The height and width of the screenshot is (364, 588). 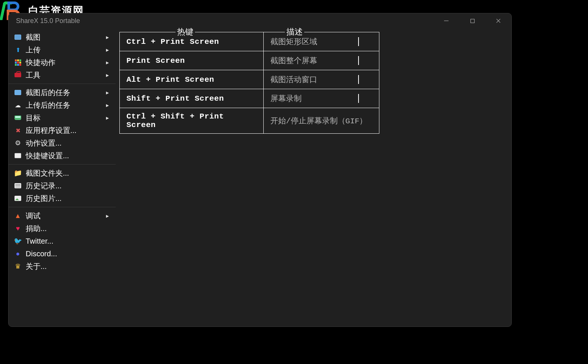 What do you see at coordinates (62, 228) in the screenshot?
I see `sidebar-item-donate: ♥捐助...` at bounding box center [62, 228].